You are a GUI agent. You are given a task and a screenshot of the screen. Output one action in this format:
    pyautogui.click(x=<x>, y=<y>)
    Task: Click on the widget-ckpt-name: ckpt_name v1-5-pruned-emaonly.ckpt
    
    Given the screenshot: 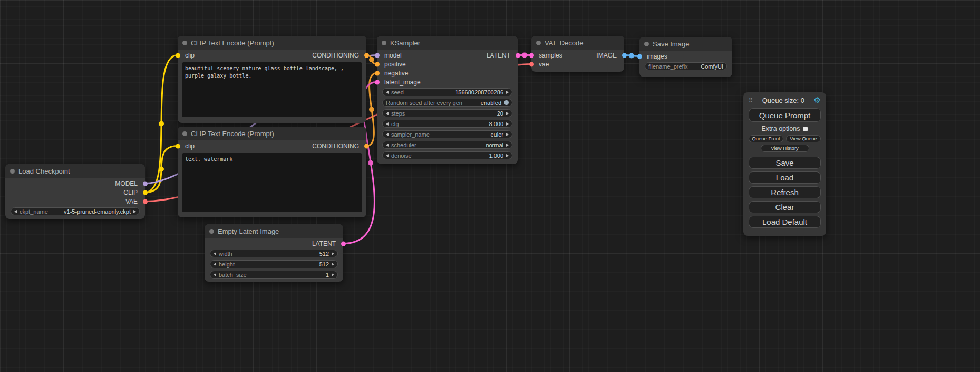 What is the action you would take?
    pyautogui.click(x=75, y=211)
    